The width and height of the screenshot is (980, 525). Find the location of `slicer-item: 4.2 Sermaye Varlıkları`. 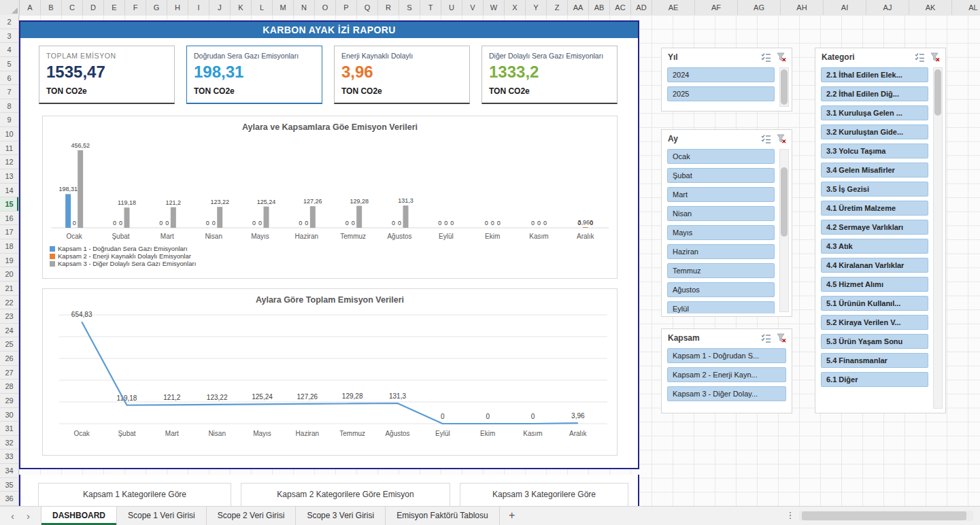

slicer-item: 4.2 Sermaye Varlıkları is located at coordinates (875, 227).